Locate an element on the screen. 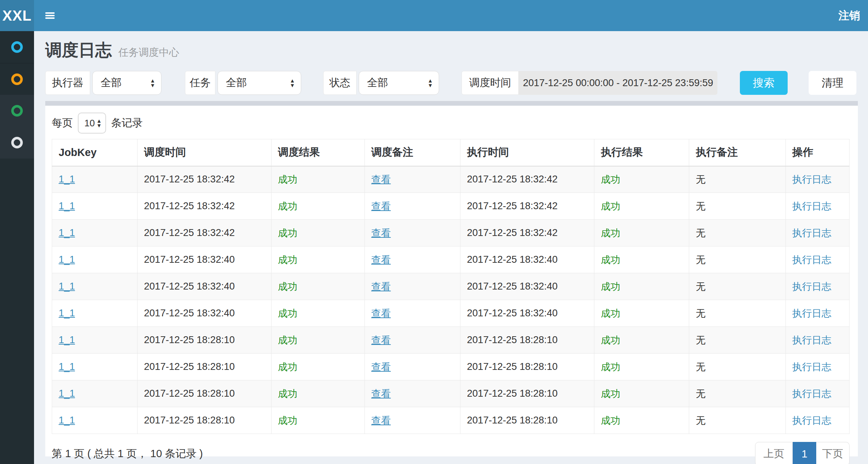 Image resolution: width=868 pixels, height=464 pixels. handle-time-cell: 2017-12-25 18:32:42 is located at coordinates (527, 233).